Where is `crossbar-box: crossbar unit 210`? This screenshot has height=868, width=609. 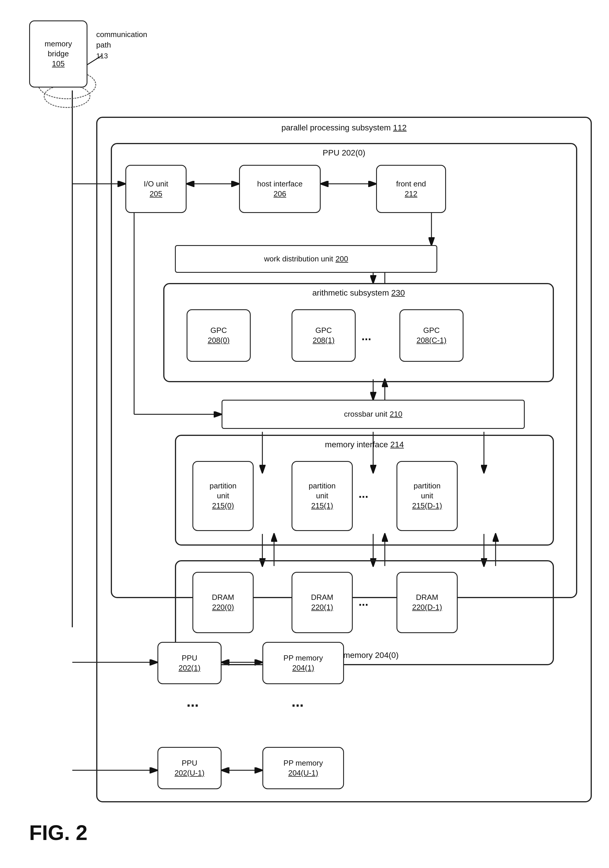
crossbar-box: crossbar unit 210 is located at coordinates (373, 414).